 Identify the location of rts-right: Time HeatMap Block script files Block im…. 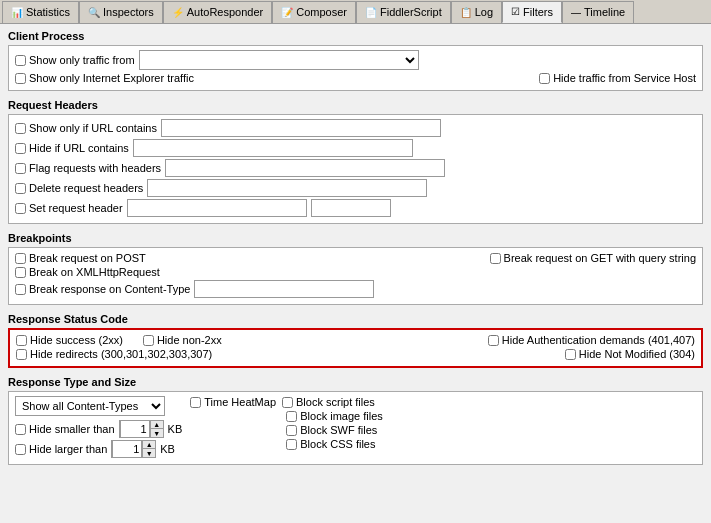
(286, 428).